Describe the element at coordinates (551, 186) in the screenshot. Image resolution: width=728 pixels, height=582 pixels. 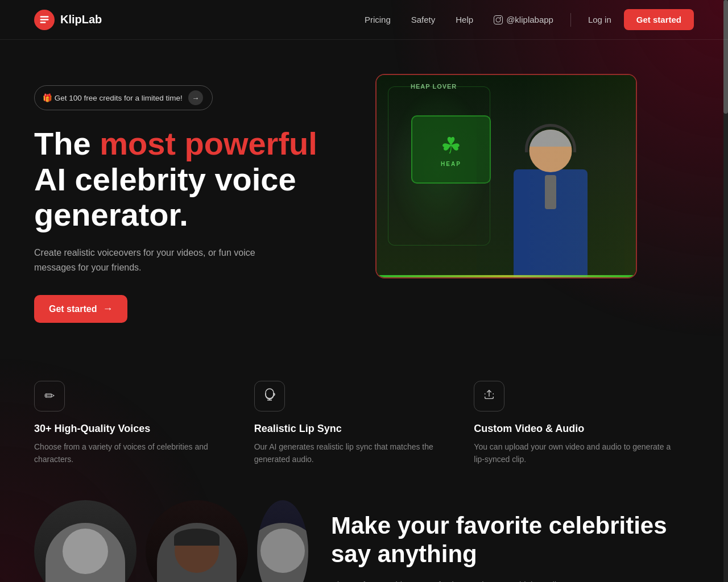
I see `video-person` at that location.